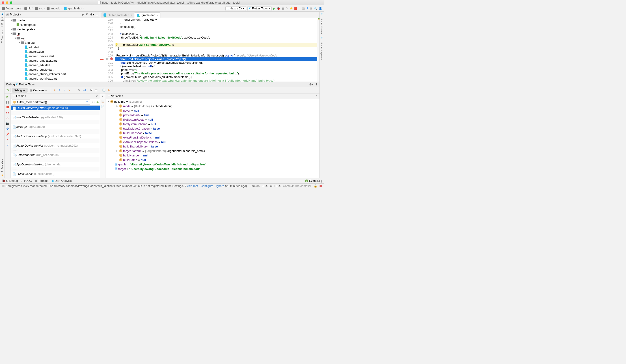 The width and height of the screenshot is (626, 364). What do you see at coordinates (55, 174) in the screenshot?
I see `stack-frame: 📄_Closure.call (function.dart:1)` at bounding box center [55, 174].